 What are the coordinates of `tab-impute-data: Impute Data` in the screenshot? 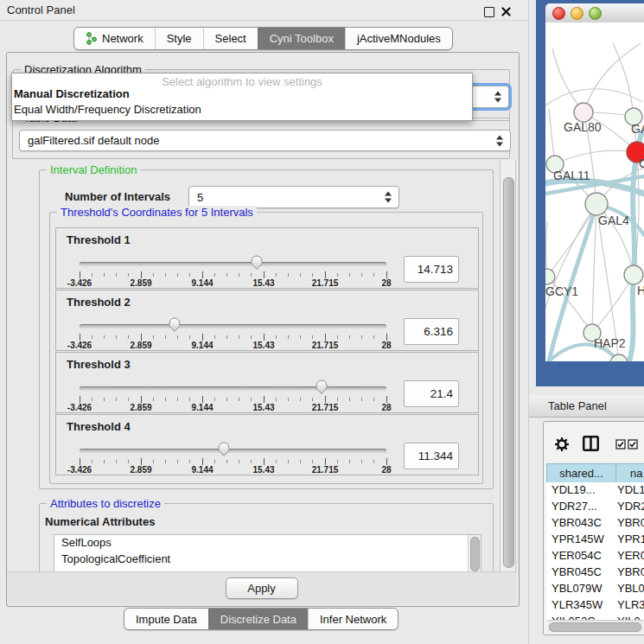 It's located at (166, 619).